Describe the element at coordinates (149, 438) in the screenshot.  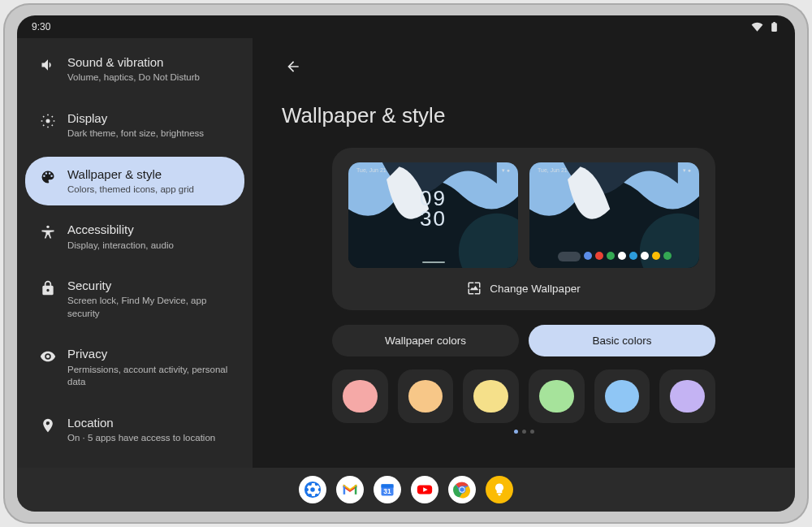
I see `sidebar-item-subtitle: On · 5 apps have access to location` at that location.